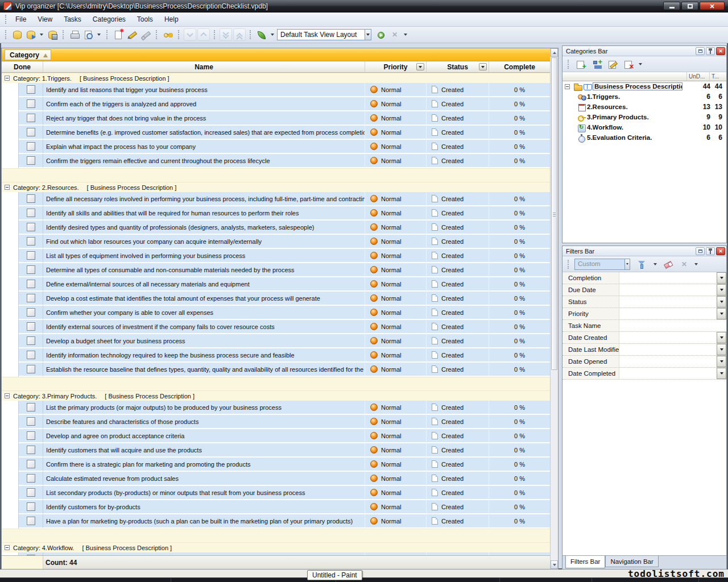  Describe the element at coordinates (276, 422) in the screenshot. I see `task-row: Describe features and characteristics of…` at that location.